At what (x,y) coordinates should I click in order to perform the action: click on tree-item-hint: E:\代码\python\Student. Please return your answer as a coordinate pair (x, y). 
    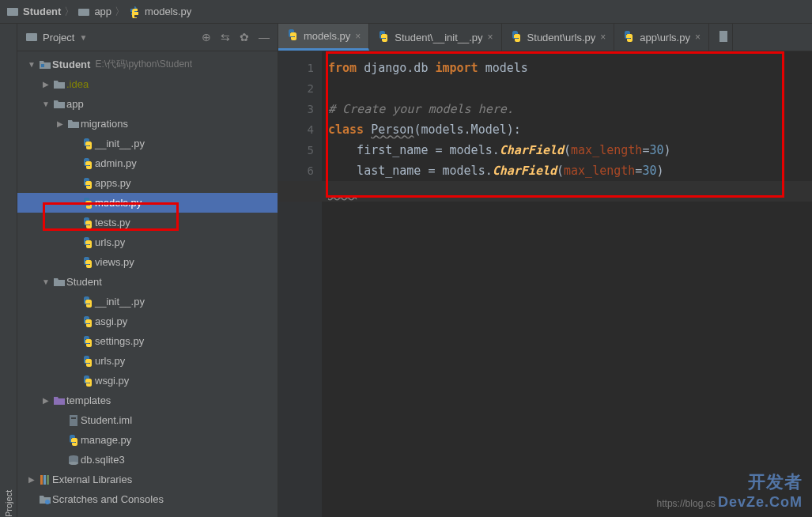
    Looking at the image, I should click on (144, 65).